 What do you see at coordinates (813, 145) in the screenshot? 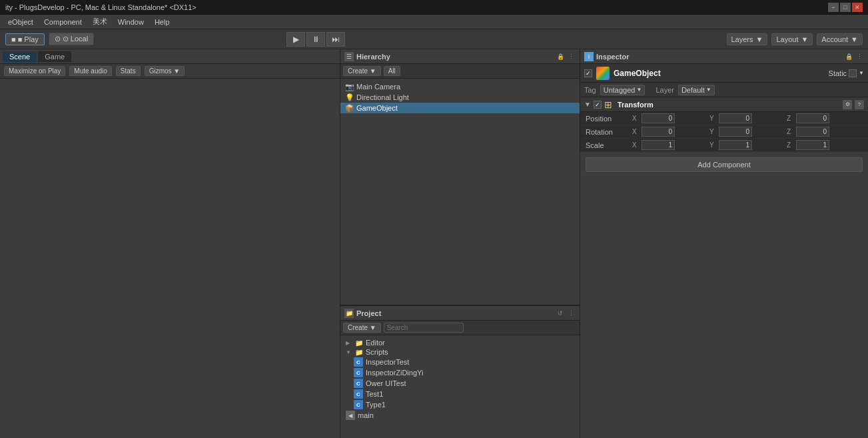
I see `scale-z-input` at bounding box center [813, 145].